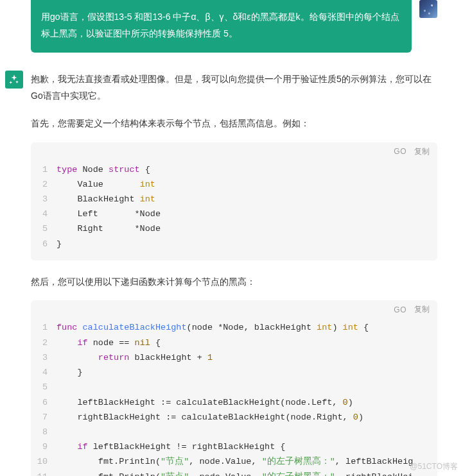 The height and width of the screenshot is (476, 463). I want to click on code-line: 5 Right *Node, so click(234, 228).